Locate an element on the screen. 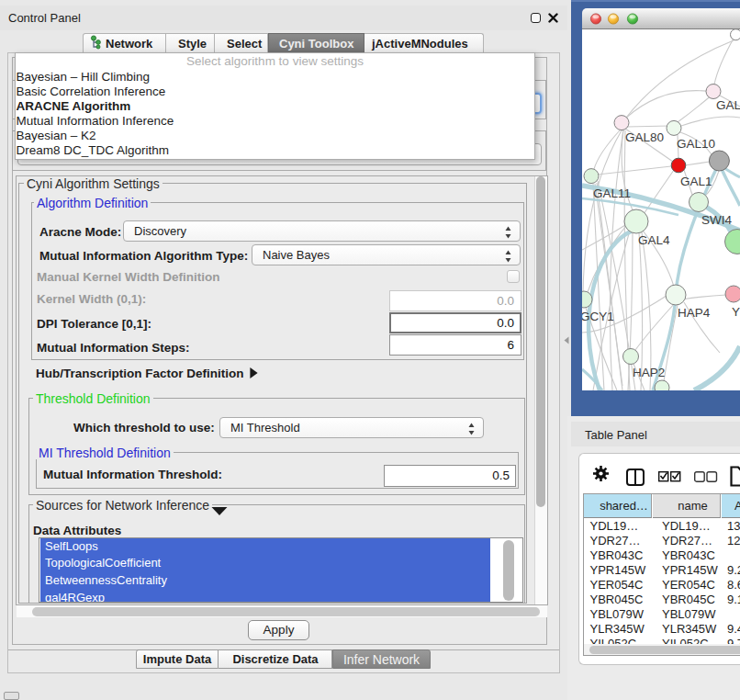  svg-text: HAP2 is located at coordinates (648, 373).